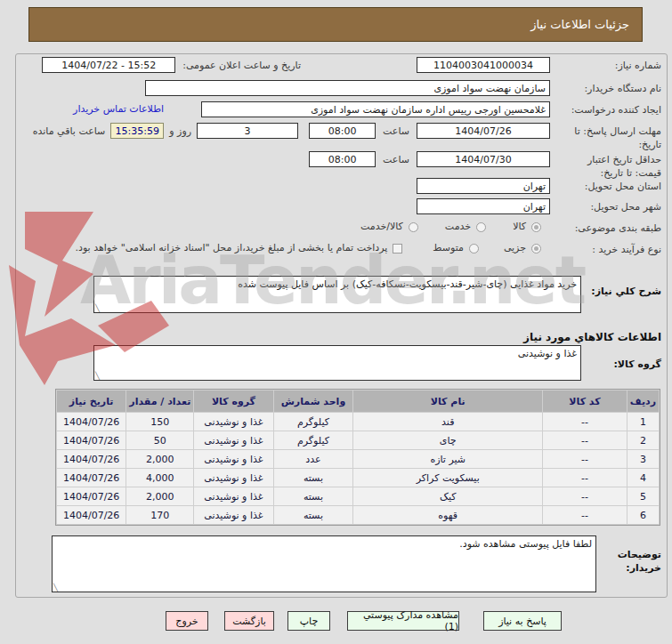 The height and width of the screenshot is (644, 672). Describe the element at coordinates (643, 496) in the screenshot. I see `cell-row: 5` at that location.